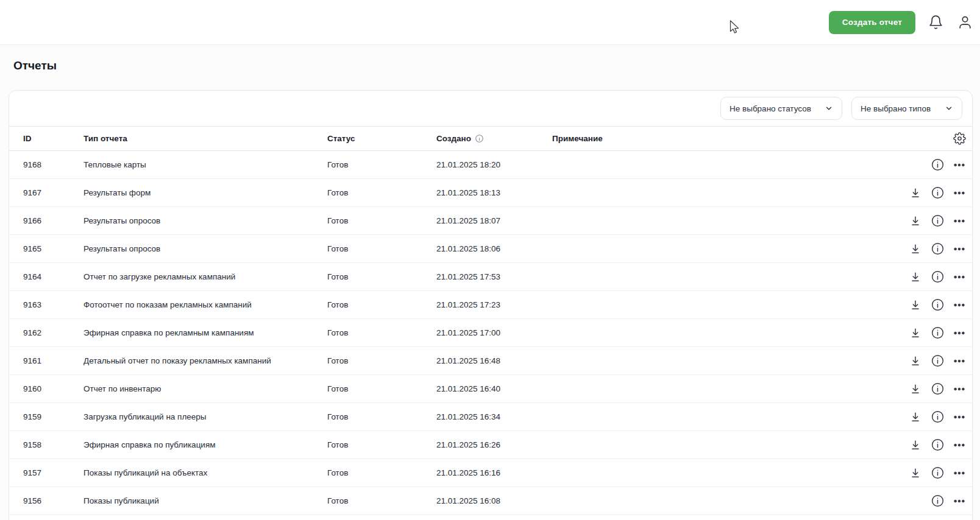 The height and width of the screenshot is (520, 980). Describe the element at coordinates (205, 220) in the screenshot. I see `cell-report-type: Результаты опросов` at that location.